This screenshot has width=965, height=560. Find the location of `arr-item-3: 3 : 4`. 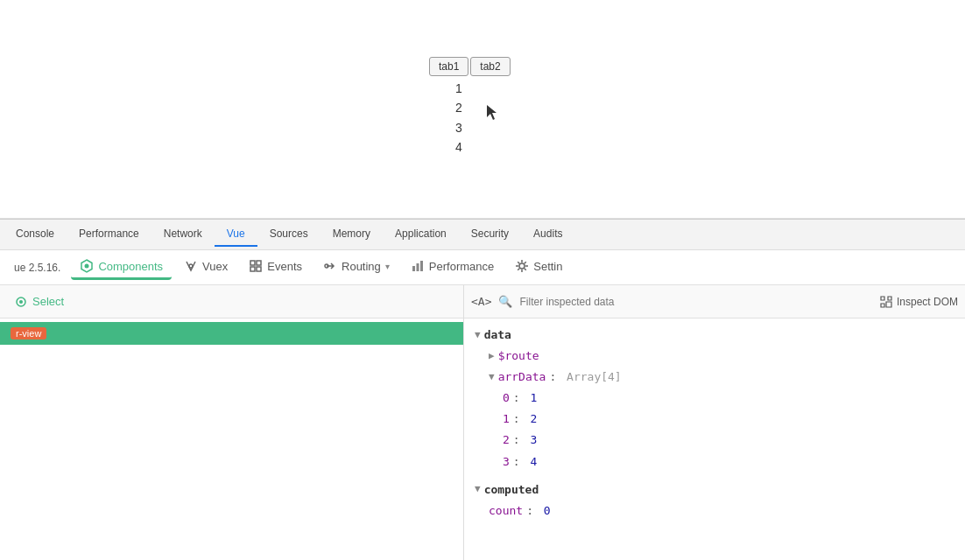

arr-item-3: 3 : 4 is located at coordinates (722, 462).